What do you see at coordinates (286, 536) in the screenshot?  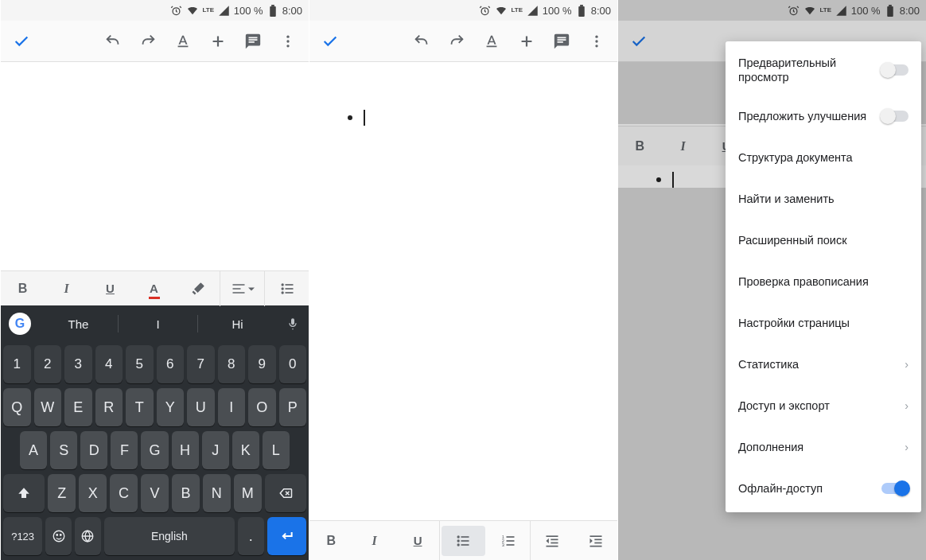 I see `key-enter` at bounding box center [286, 536].